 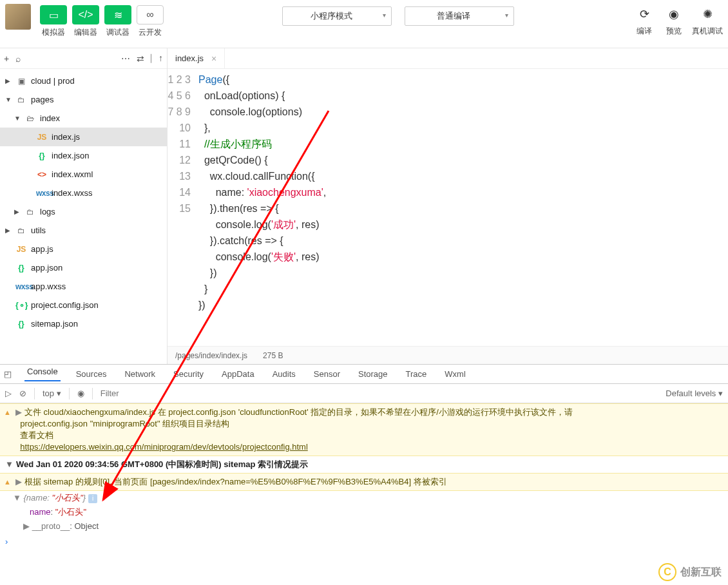 What do you see at coordinates (150, 21) in the screenshot?
I see `cloud-dev-button: ∞ 云开发` at bounding box center [150, 21].